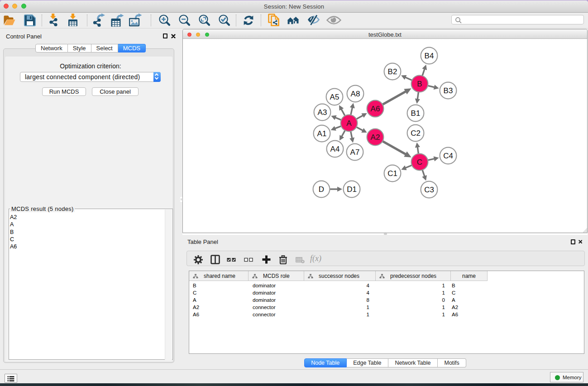 The height and width of the screenshot is (386, 588). What do you see at coordinates (356, 94) in the screenshot?
I see `svg-text: A8` at bounding box center [356, 94].